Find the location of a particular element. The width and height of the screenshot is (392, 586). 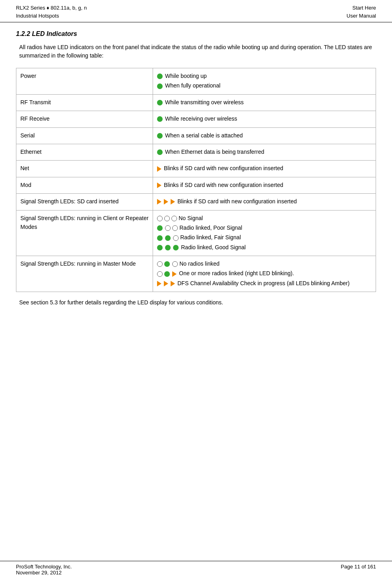

led-desc-cell: No radios linkedOne or more radios linke… is located at coordinates (265, 274).